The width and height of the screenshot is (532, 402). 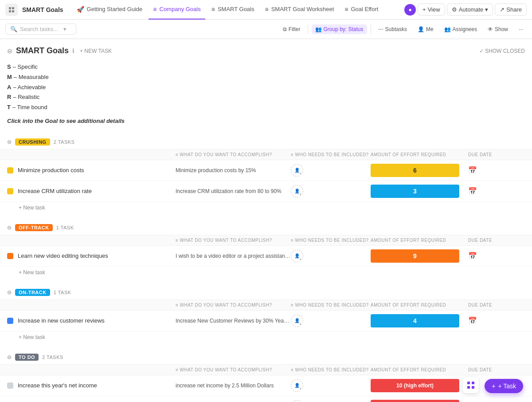 What do you see at coordinates (233, 10) in the screenshot?
I see `tab-smart-goals: ≡ SMART Goals` at bounding box center [233, 10].